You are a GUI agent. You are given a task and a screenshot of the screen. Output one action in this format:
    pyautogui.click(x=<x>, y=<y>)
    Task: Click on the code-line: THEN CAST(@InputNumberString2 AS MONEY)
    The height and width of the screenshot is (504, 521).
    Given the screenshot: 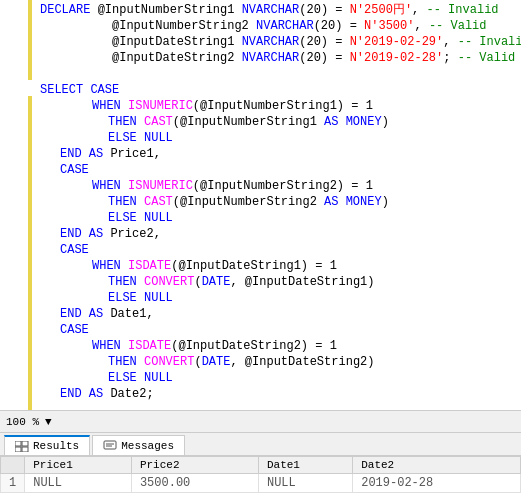 What is the action you would take?
    pyautogui.click(x=278, y=202)
    